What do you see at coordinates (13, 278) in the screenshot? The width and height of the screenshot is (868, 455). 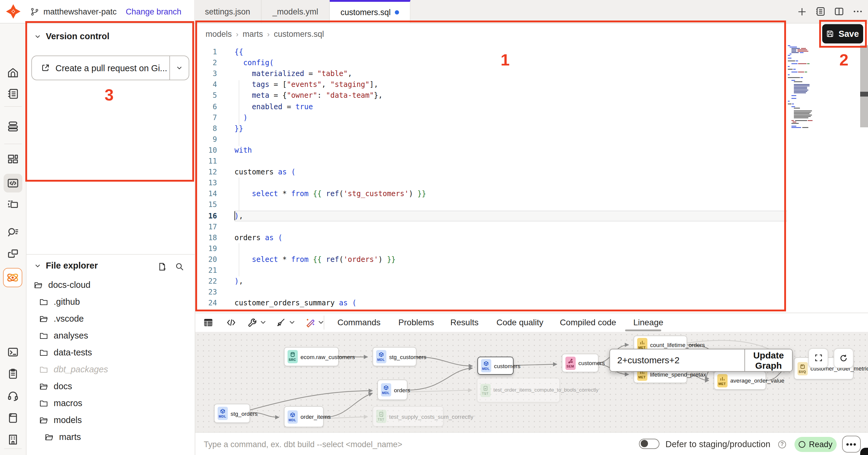 I see `dbt-fusion-atom-icon` at bounding box center [13, 278].